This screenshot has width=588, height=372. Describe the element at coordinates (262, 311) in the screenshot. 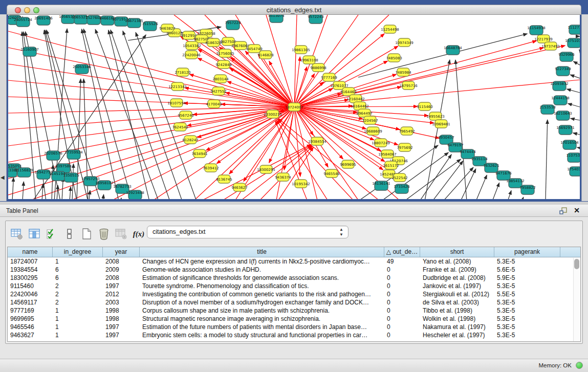

I see `table-cell: Corpus callosum shape and size in male p…` at that location.